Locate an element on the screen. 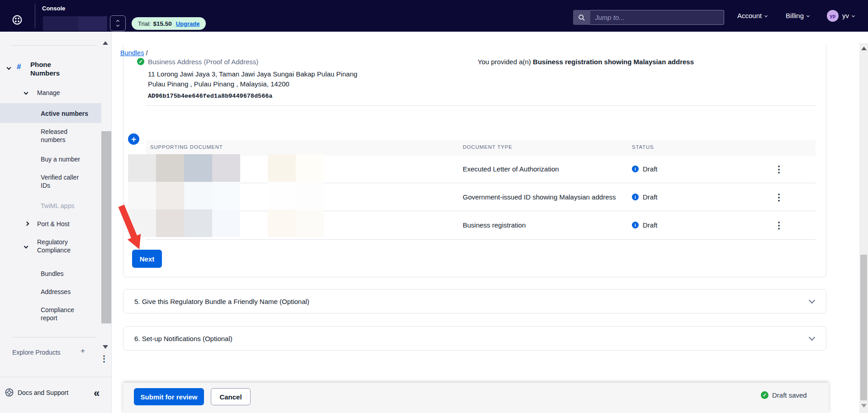  collapse-sidebar-button is located at coordinates (97, 393).